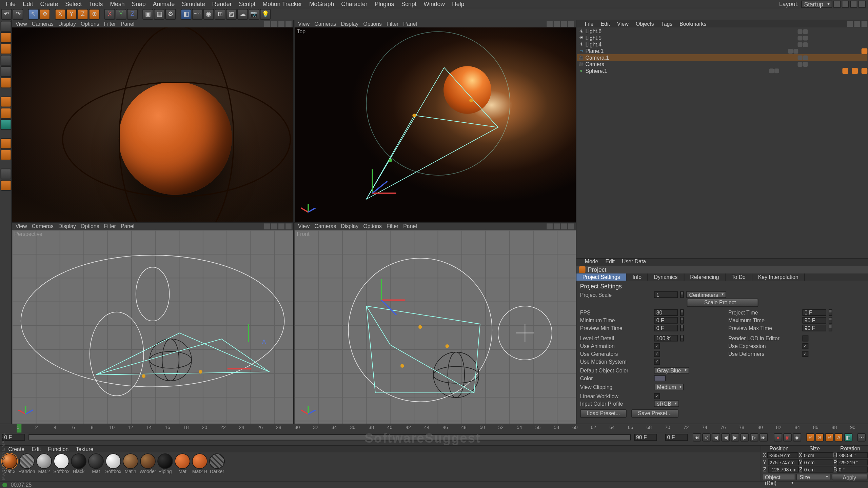  What do you see at coordinates (610, 262) in the screenshot?
I see `attr-tab-edit: Edit` at bounding box center [610, 262].